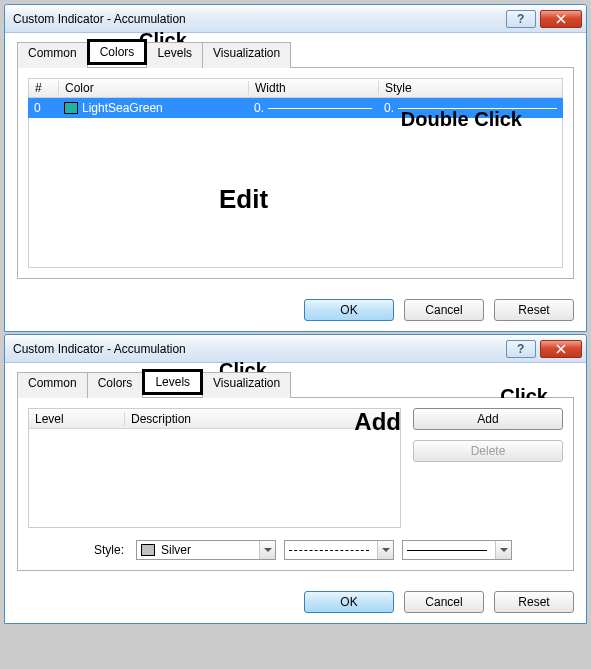 Image resolution: width=591 pixels, height=669 pixels. I want to click on color-swatch-icon, so click(71, 108).